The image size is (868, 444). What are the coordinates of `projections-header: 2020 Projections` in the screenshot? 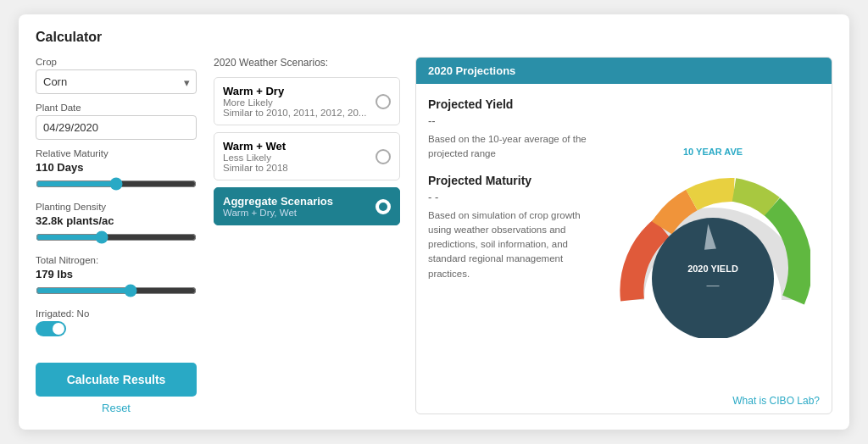 It's located at (624, 71).